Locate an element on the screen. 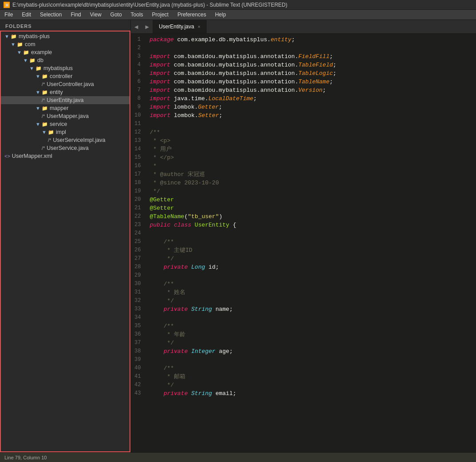  line-number: 21 is located at coordinates (139, 208).